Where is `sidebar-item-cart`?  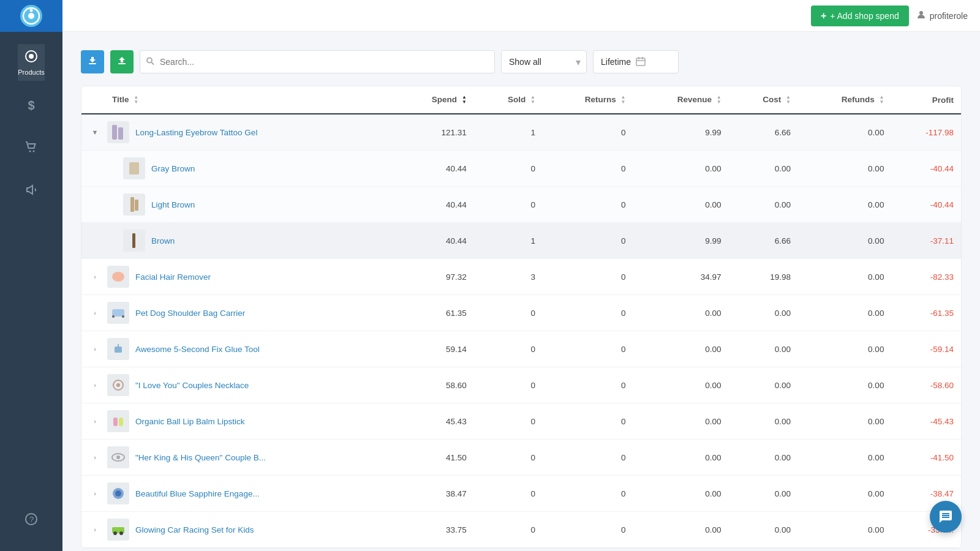 sidebar-item-cart is located at coordinates (31, 148).